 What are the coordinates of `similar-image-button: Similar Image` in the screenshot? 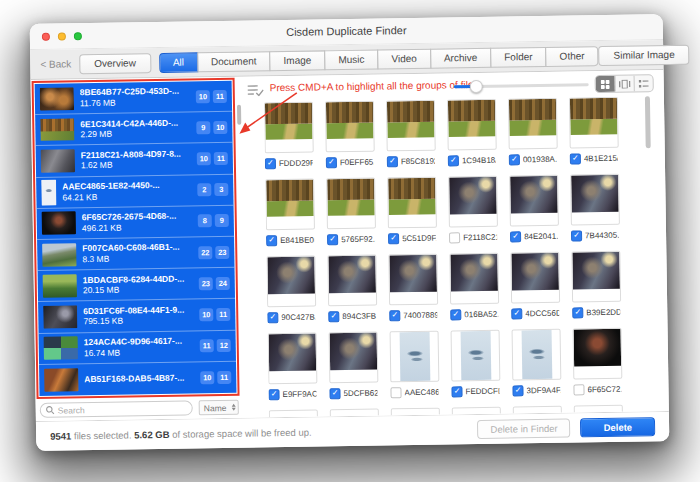 It's located at (644, 54).